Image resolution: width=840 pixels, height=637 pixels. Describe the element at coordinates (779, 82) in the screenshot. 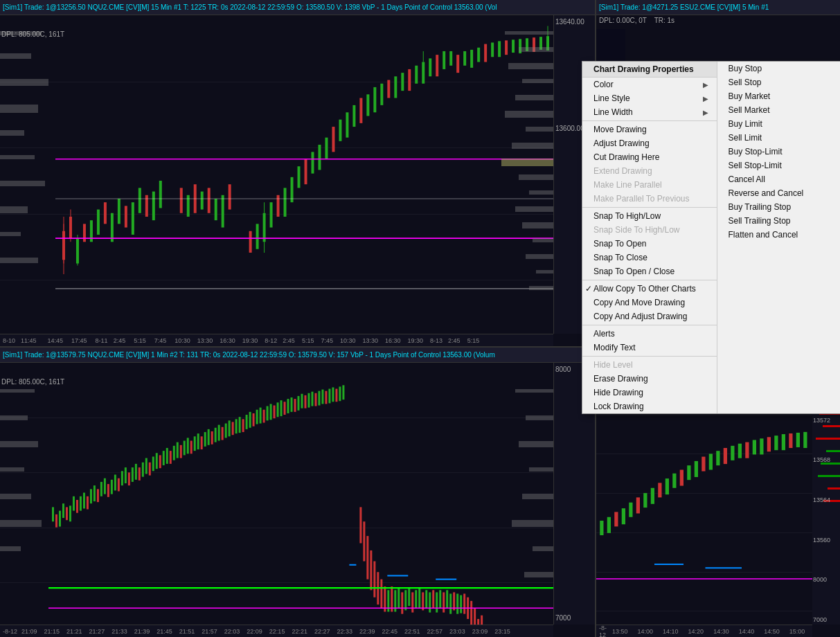

I see `ctx-item-sell-stop: Sell Stop` at that location.